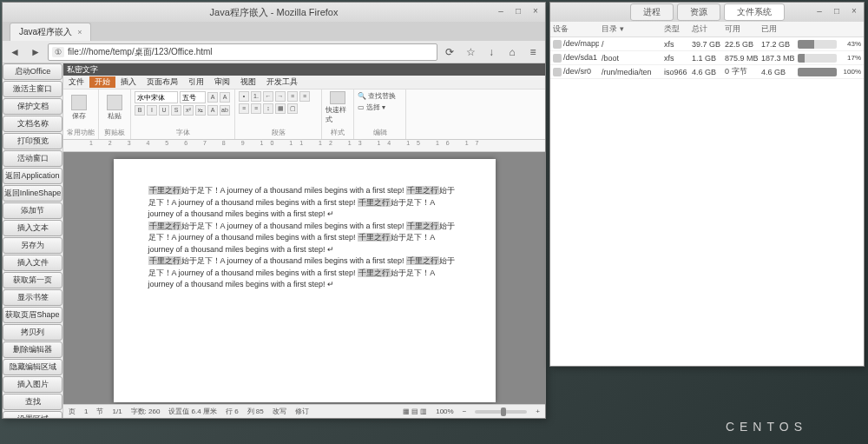  Describe the element at coordinates (512, 52) in the screenshot. I see `home-button: ⌂` at that location.